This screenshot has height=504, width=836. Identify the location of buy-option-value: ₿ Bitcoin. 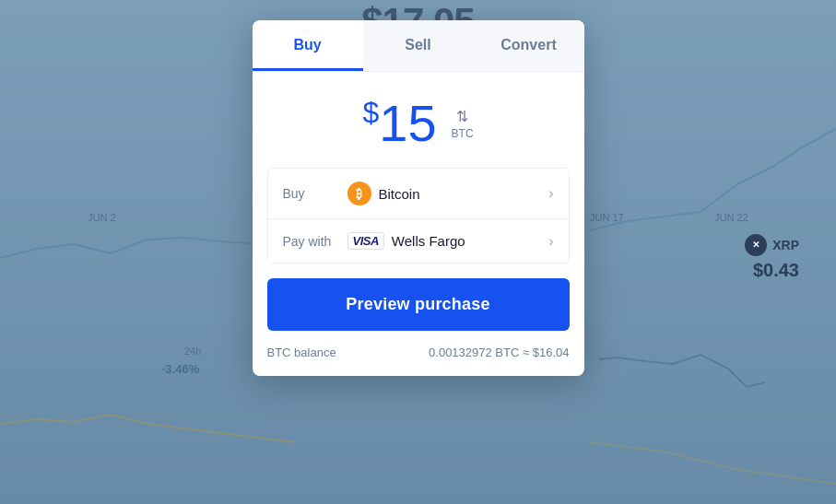
(448, 193).